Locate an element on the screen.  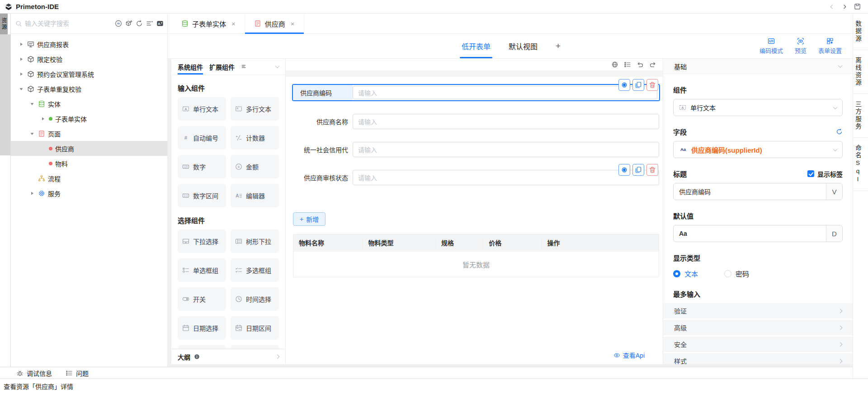
props-section-basic: 基础 is located at coordinates (758, 66).